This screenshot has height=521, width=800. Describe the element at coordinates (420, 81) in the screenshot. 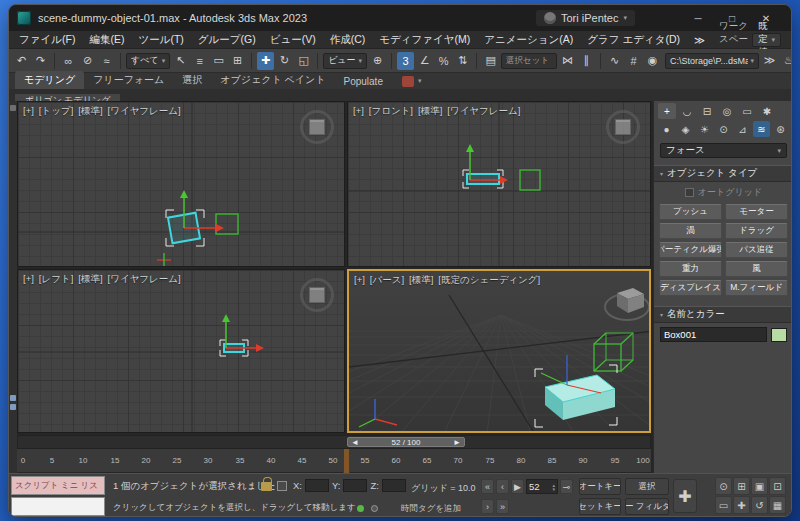

I see `ribbon-minimize-icon: ▾` at that location.